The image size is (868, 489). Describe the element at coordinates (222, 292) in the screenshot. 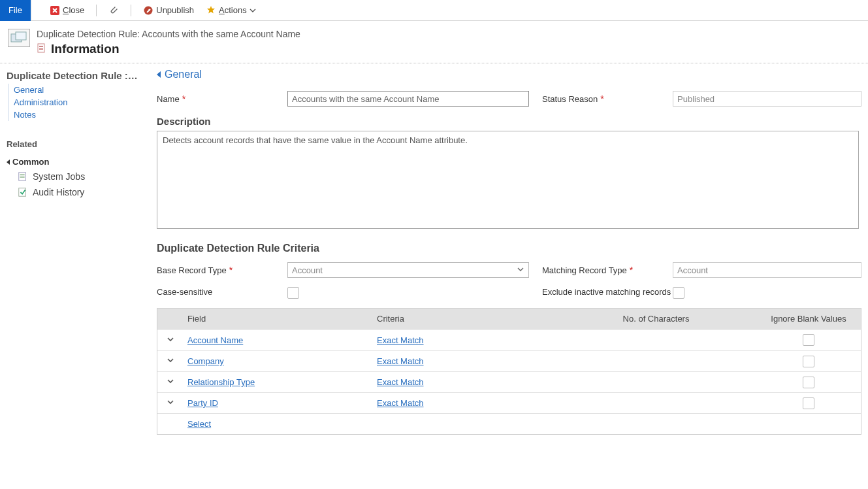

I see `case-sensitive-label: Case-sensitive` at that location.